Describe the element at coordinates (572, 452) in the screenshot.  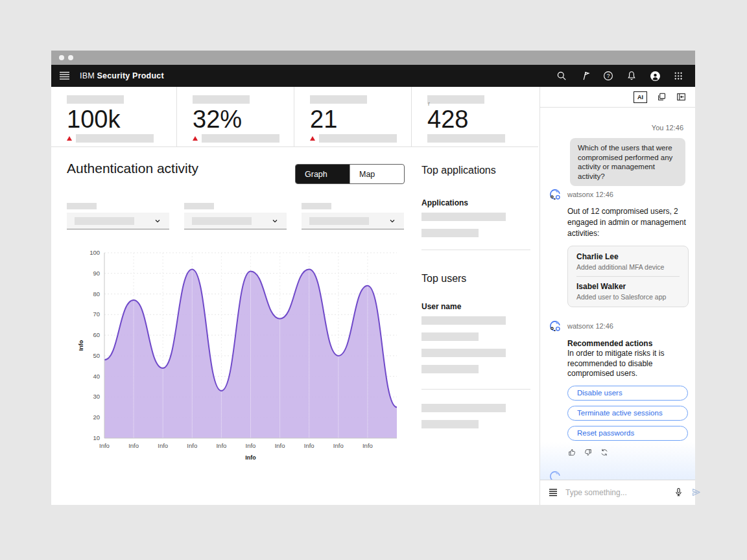
I see `thumbs-up-button` at that location.